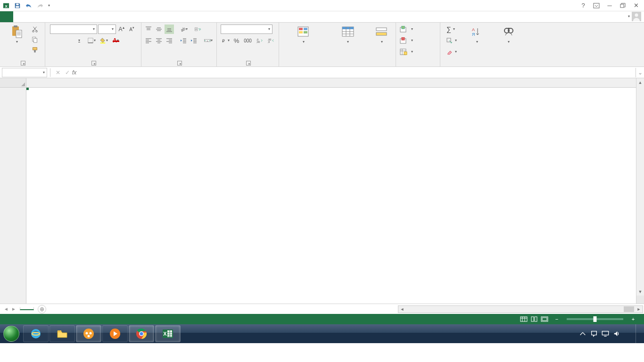  Describe the element at coordinates (74, 29) in the screenshot. I see `font-name-select: ▾` at that location.